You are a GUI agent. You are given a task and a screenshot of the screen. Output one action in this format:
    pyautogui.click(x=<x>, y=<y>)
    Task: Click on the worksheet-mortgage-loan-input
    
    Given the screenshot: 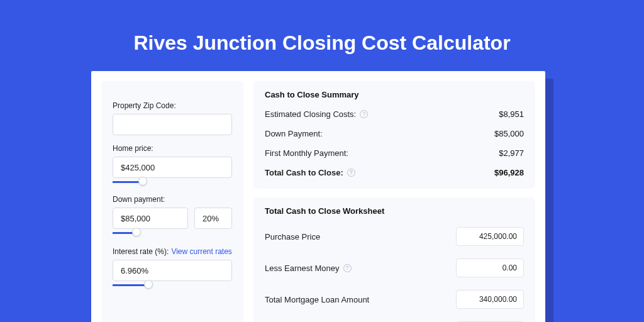 What is the action you would take?
    pyautogui.click(x=490, y=299)
    